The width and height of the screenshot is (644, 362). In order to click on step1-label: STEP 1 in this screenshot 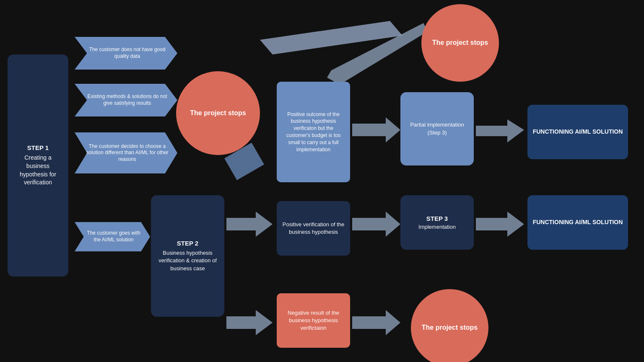, I will do `click(38, 147)`.